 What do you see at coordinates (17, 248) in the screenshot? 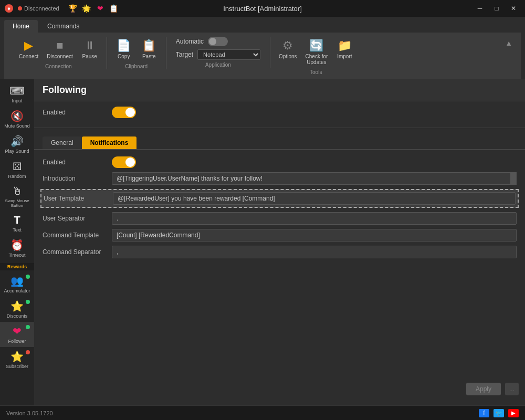
I see `sidebar-item-timeout: ⏰ Timeout` at bounding box center [17, 248].